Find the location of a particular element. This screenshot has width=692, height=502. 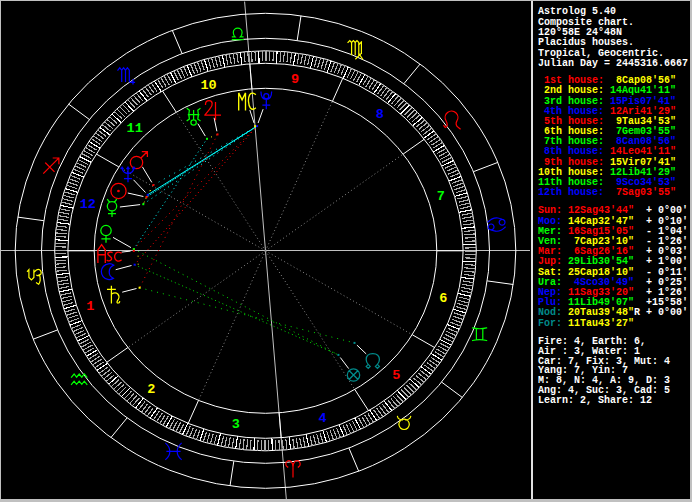

svg-text: 5 is located at coordinates (396, 376).